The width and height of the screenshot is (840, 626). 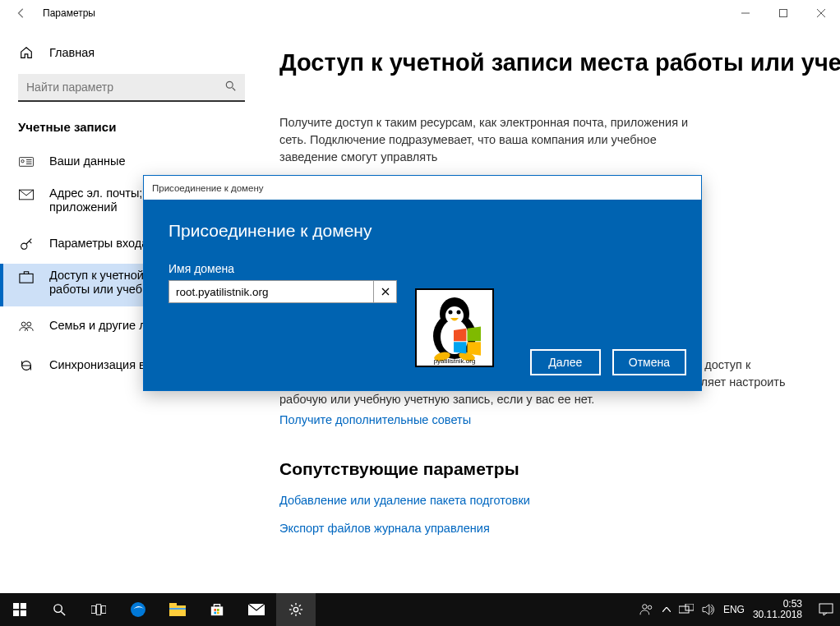 What do you see at coordinates (821, 13) in the screenshot?
I see `close-button` at bounding box center [821, 13].